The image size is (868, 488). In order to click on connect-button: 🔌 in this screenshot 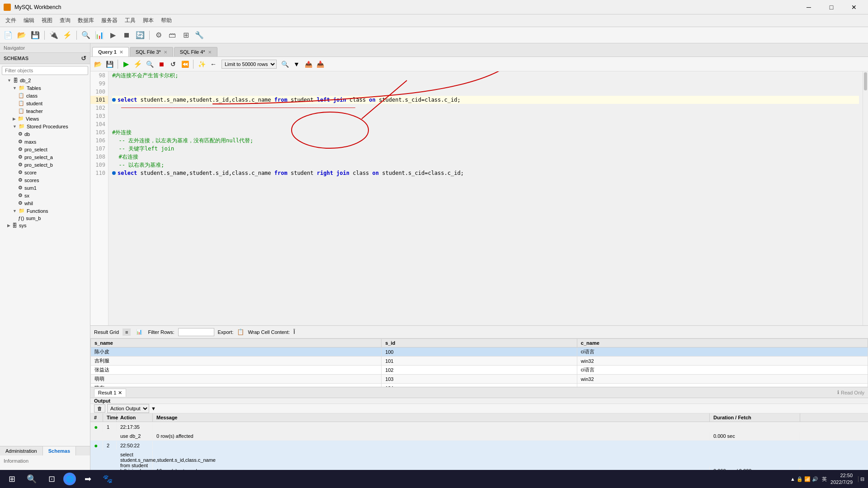, I will do `click(54, 35)`.